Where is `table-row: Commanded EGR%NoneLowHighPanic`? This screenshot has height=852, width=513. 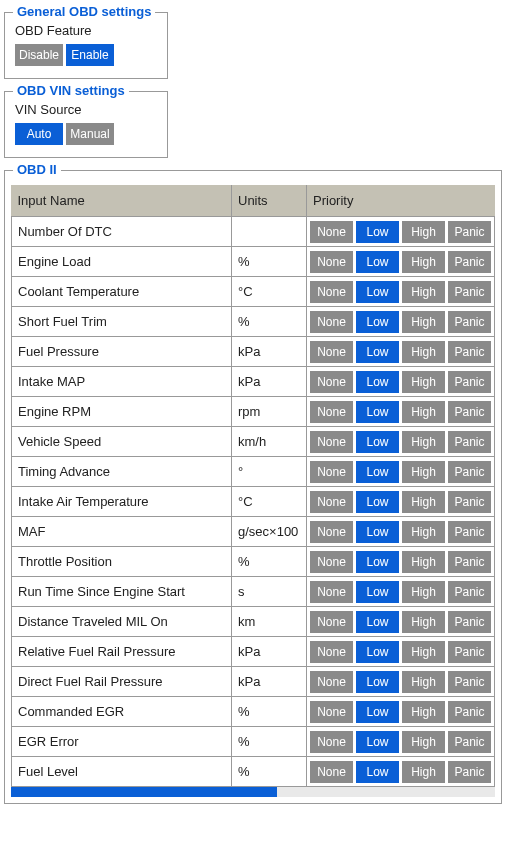
table-row: Commanded EGR%NoneLowHighPanic is located at coordinates (254, 712).